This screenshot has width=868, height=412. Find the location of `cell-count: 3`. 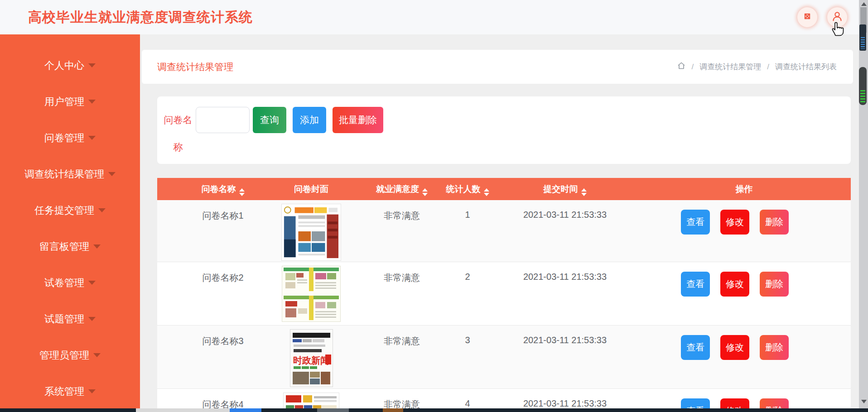

cell-count: 3 is located at coordinates (468, 335).